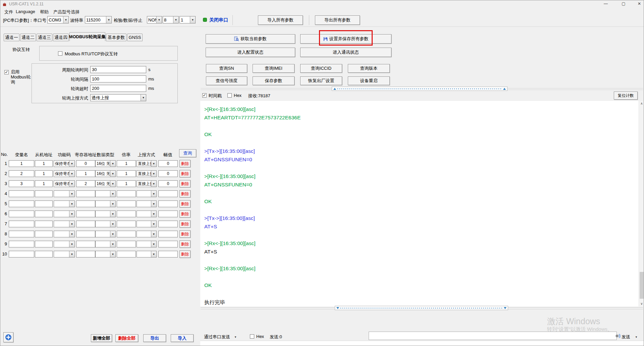 This screenshot has height=346, width=644. What do you see at coordinates (11, 38) in the screenshot?
I see `tab-channel-1: 通道一` at bounding box center [11, 38].